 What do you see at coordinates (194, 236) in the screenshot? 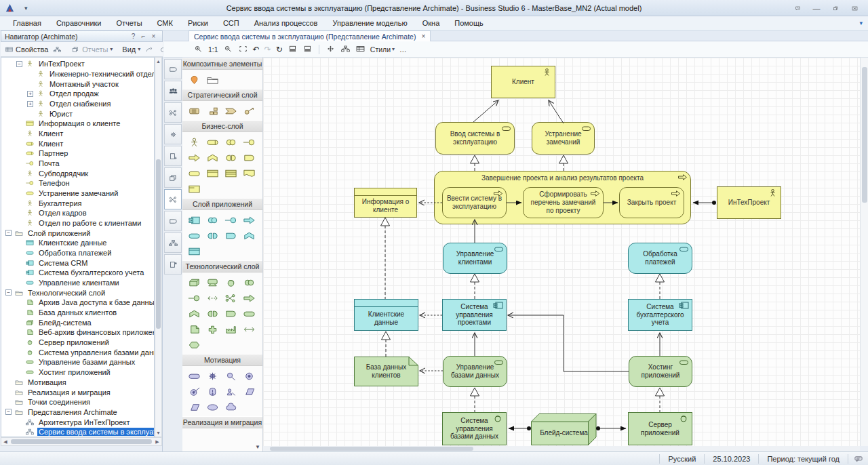
I see `application-service-icon` at bounding box center [194, 236].